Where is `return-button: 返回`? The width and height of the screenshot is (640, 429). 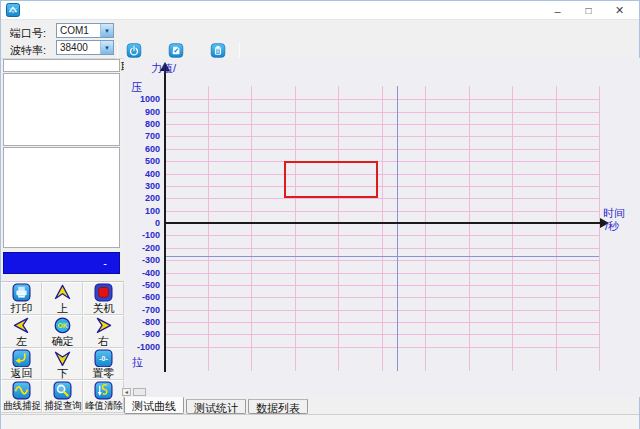 return-button: 返回 is located at coordinates (22, 364).